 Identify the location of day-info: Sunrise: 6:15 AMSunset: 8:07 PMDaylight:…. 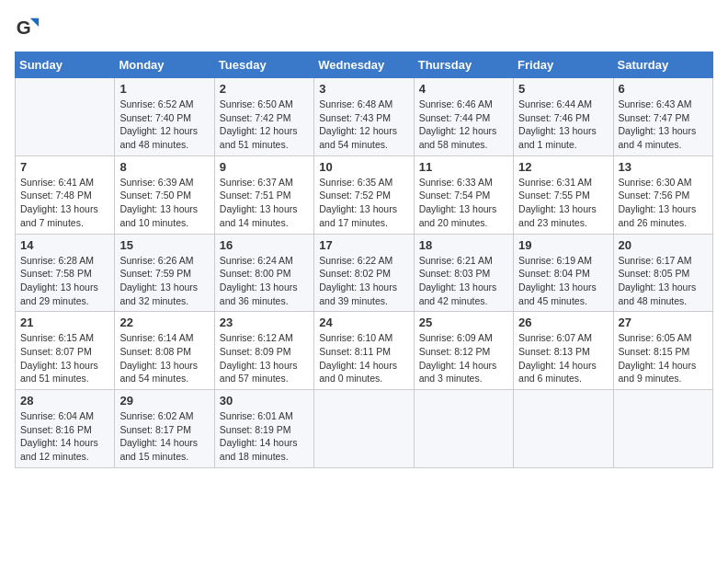
(64, 359).